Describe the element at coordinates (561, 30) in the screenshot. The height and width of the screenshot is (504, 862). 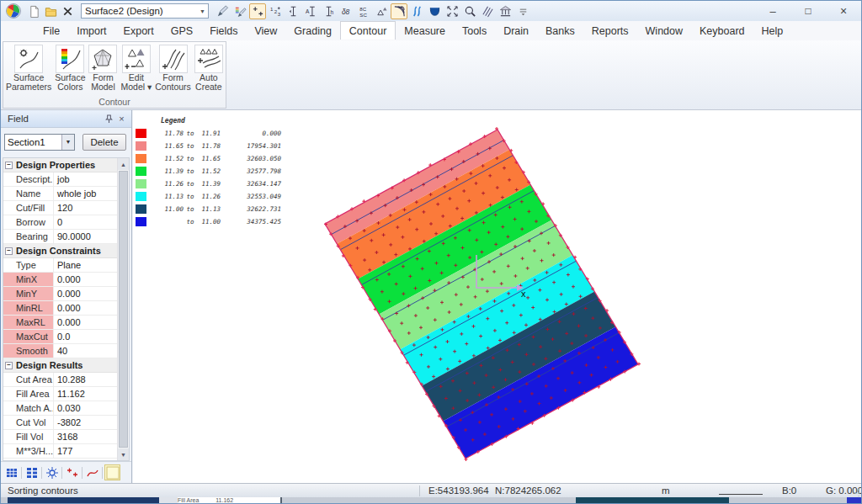
I see `menu-item-banks: Banks` at that location.